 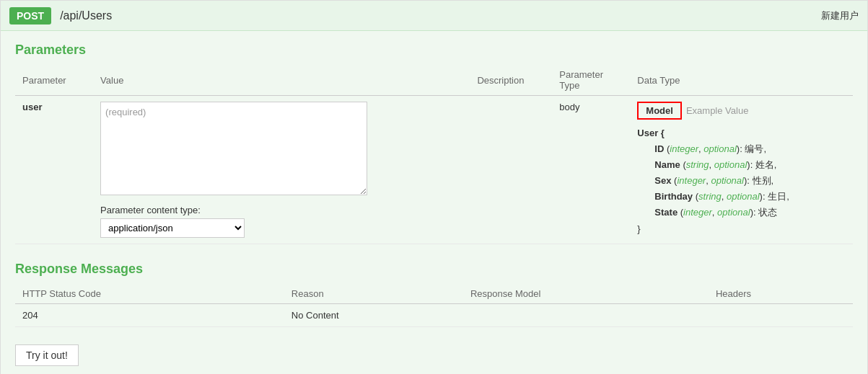 What do you see at coordinates (586, 294) in the screenshot?
I see `resp-col-model: Response Model` at bounding box center [586, 294].